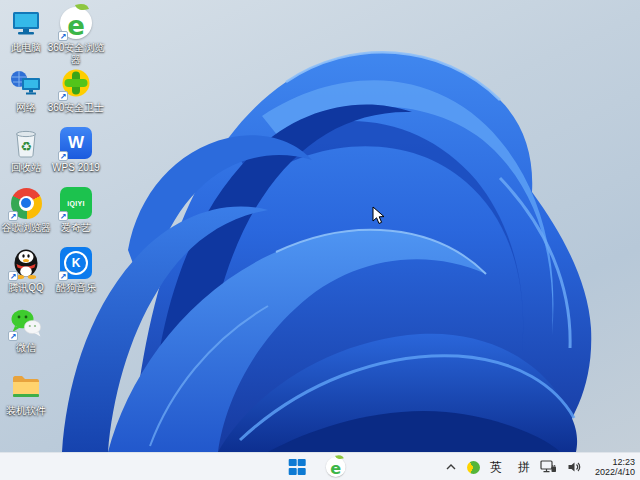 The image size is (640, 480). Describe the element at coordinates (613, 472) in the screenshot. I see `clock-date: 2022/4/10` at that location.